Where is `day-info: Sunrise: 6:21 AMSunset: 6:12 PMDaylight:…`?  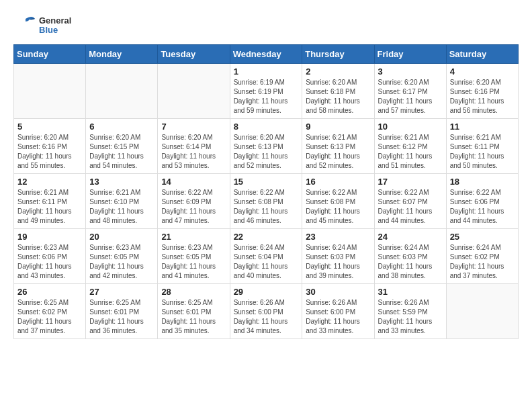
day-info: Sunrise: 6:21 AMSunset: 6:12 PMDaylight:… is located at coordinates (406, 152).